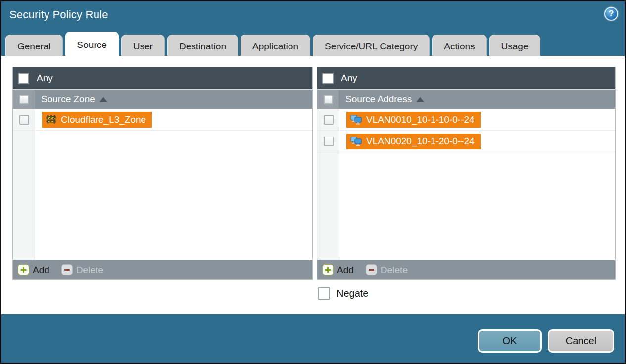  What do you see at coordinates (466, 141) in the screenshot?
I see `table-row: VLAN0020_10-1-20-0--24` at bounding box center [466, 141].